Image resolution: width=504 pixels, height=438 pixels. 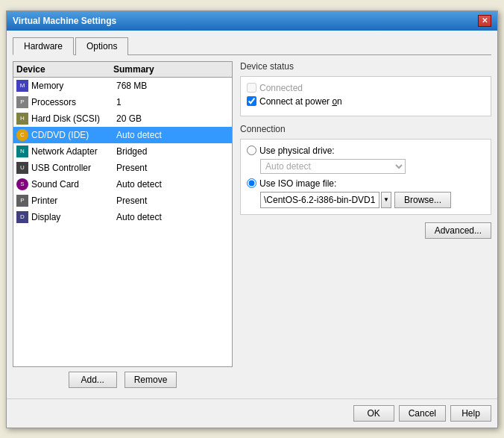 I want to click on table-row: PPrinterPresent, so click(x=122, y=201).